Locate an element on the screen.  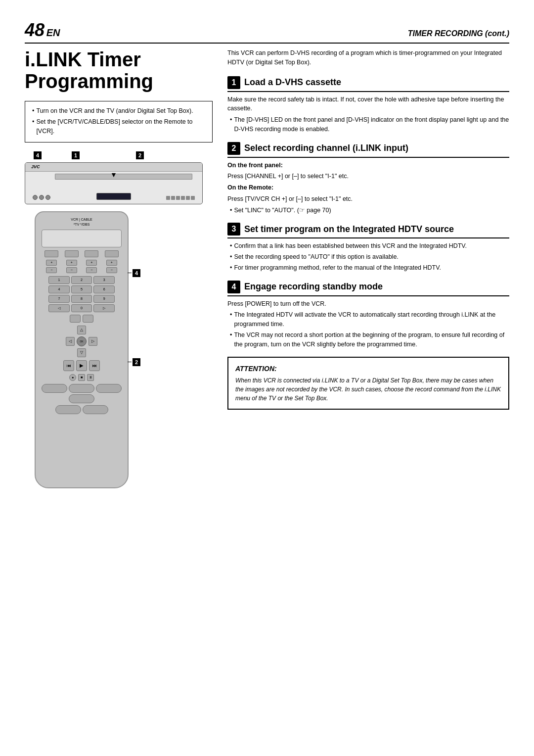
step-3-content: Confirm that a link has been established… is located at coordinates (368, 257).